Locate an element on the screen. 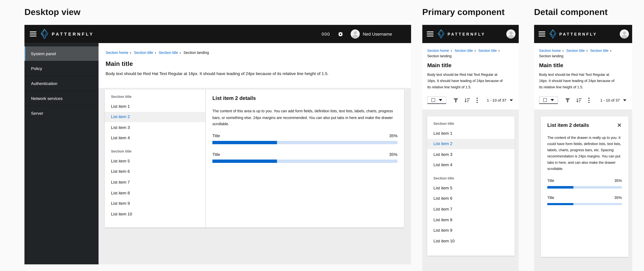 This screenshot has height=271, width=644. section-heading-primary: Primary component is located at coordinates (464, 12).